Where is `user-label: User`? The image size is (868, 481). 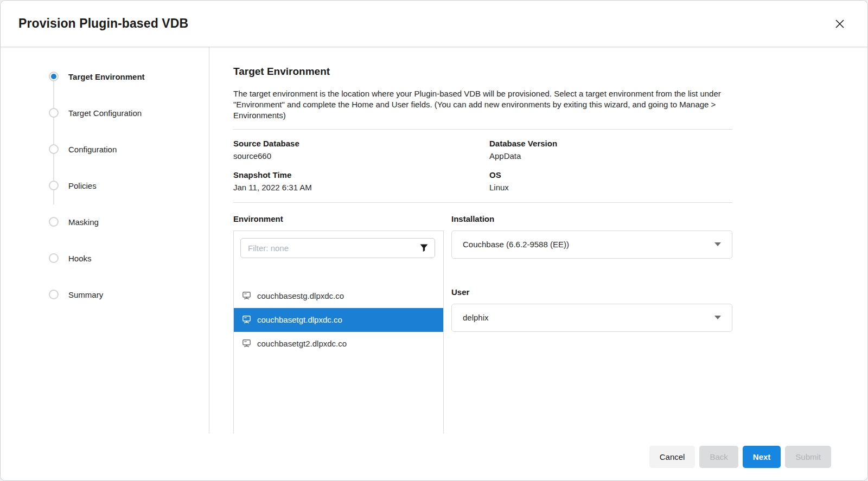 user-label: User is located at coordinates (592, 292).